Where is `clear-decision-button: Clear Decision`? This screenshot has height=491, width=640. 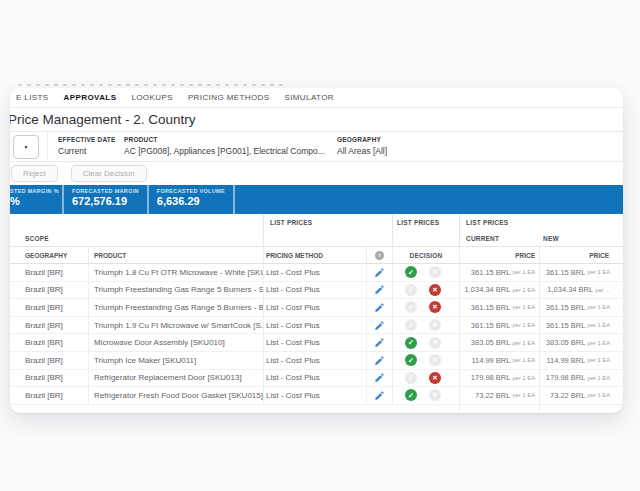 clear-decision-button: Clear Decision is located at coordinates (109, 174).